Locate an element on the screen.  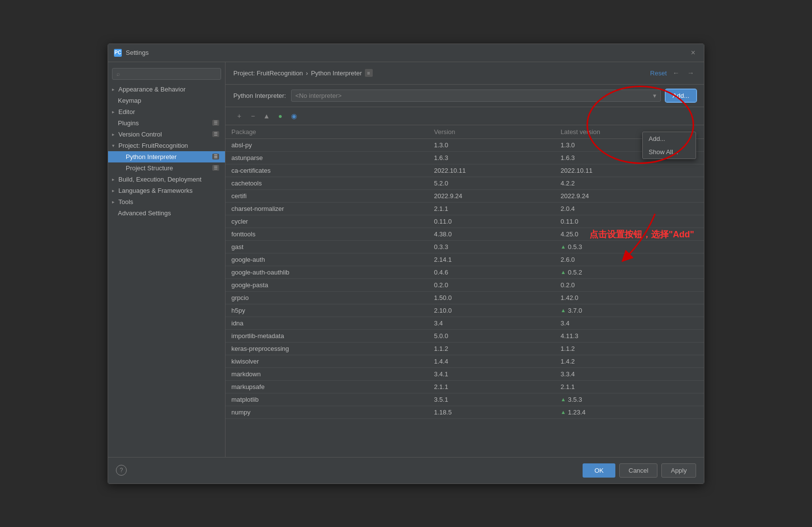
table-row: idna3.43.4 is located at coordinates (465, 323).